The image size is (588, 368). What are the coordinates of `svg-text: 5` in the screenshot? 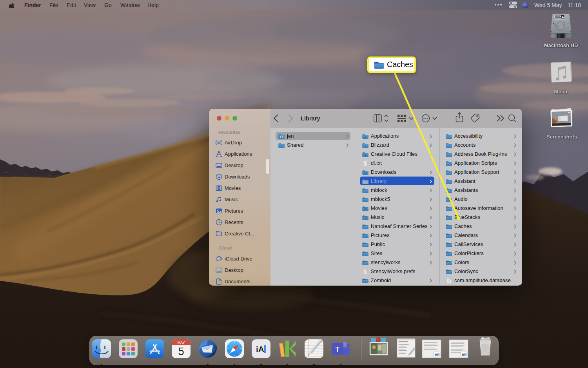 It's located at (181, 352).